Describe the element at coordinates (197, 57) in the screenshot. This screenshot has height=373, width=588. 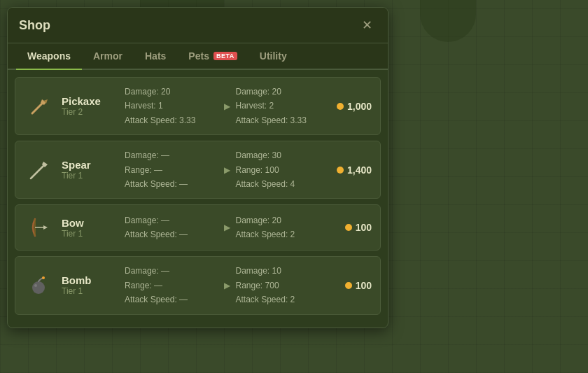
I see `tab-bar: Weapons Armor Hats Pets BETA Utility` at that location.